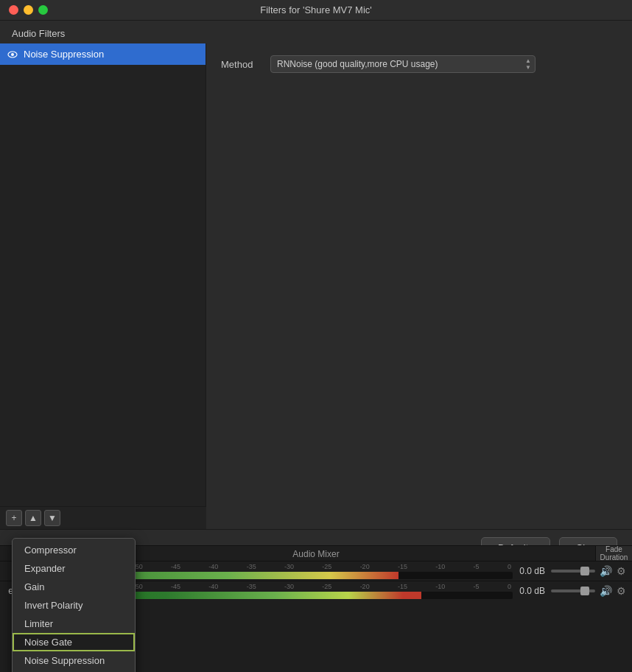 The width and height of the screenshot is (632, 672). What do you see at coordinates (315, 554) in the screenshot?
I see `audio-mixer-title: Audio Mixer` at bounding box center [315, 554].